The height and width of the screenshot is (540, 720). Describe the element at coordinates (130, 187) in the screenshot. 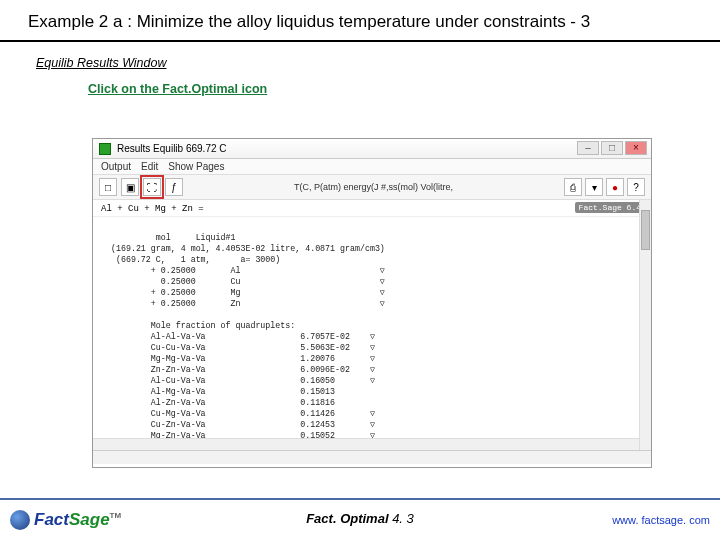

I see `open-icon: ▣` at that location.